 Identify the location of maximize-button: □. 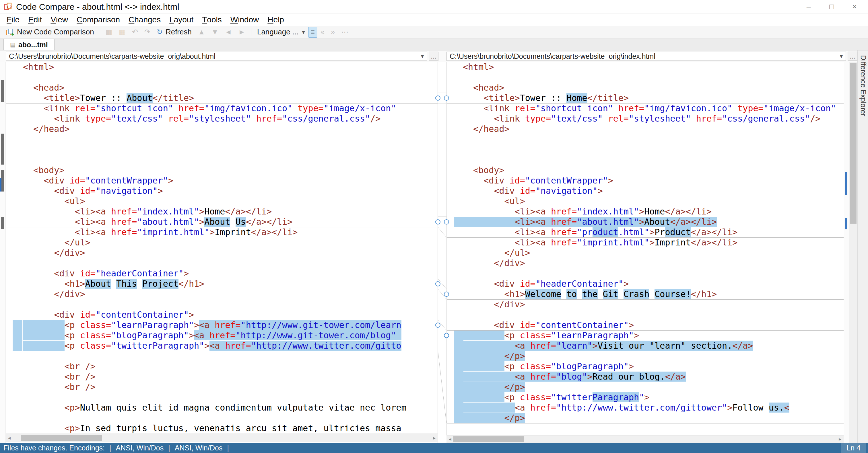
(832, 7).